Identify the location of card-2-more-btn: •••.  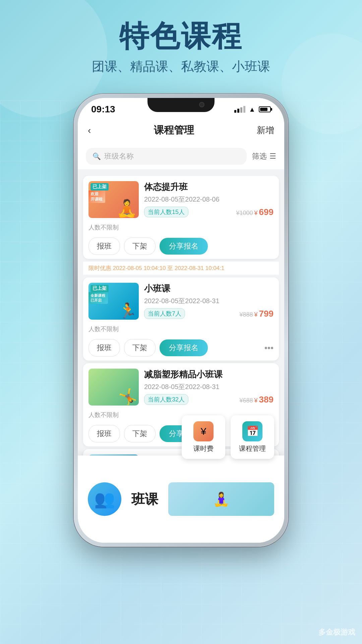
(269, 348).